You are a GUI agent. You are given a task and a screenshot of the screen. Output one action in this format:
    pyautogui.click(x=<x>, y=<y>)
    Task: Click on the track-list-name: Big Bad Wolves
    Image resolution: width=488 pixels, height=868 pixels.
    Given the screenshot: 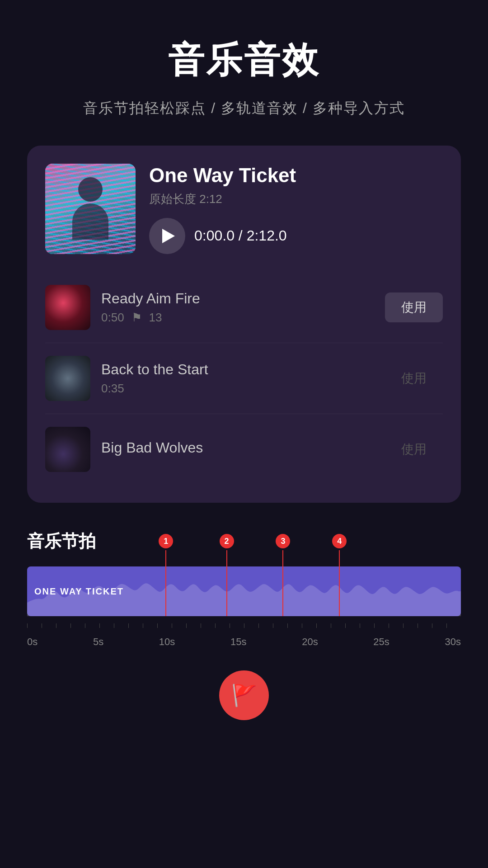 What is the action you would take?
    pyautogui.click(x=238, y=448)
    